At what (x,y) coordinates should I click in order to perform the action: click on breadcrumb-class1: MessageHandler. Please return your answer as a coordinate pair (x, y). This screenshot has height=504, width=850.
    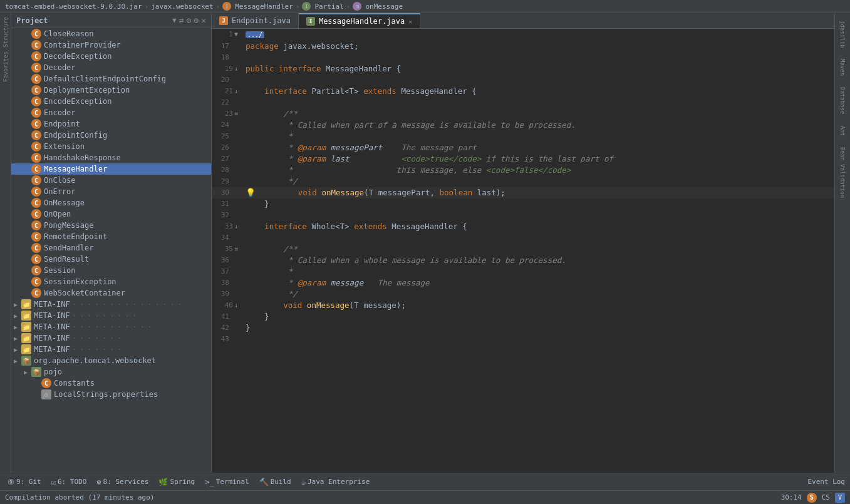
    Looking at the image, I should click on (264, 6).